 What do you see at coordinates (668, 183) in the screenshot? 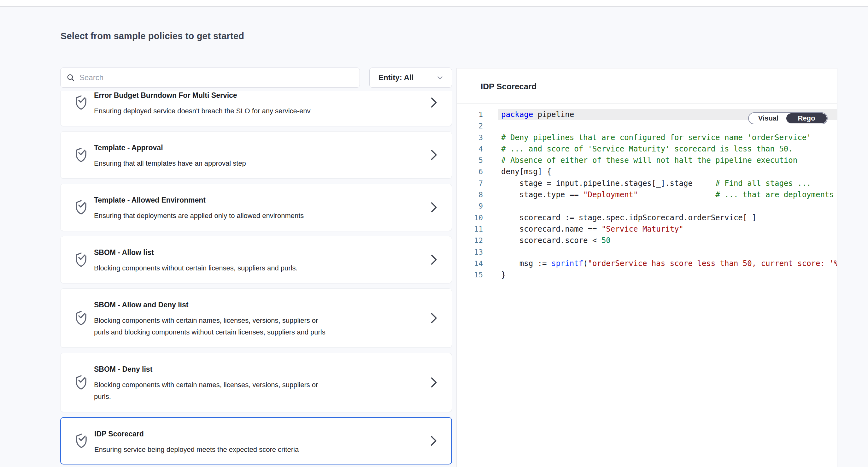
I see `code-line-content: stage = input.pipeline.stages[_].stage #…` at bounding box center [668, 183].